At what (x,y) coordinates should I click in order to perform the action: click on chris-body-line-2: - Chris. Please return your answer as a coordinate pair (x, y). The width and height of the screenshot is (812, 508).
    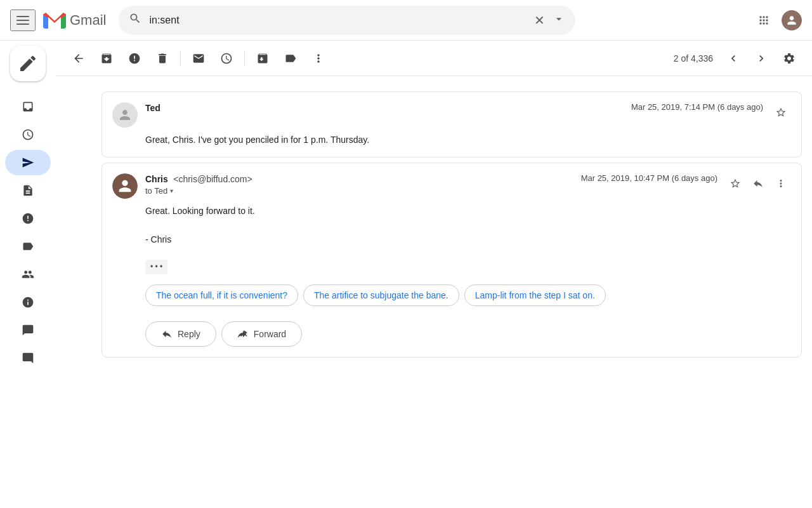
    Looking at the image, I should click on (468, 239).